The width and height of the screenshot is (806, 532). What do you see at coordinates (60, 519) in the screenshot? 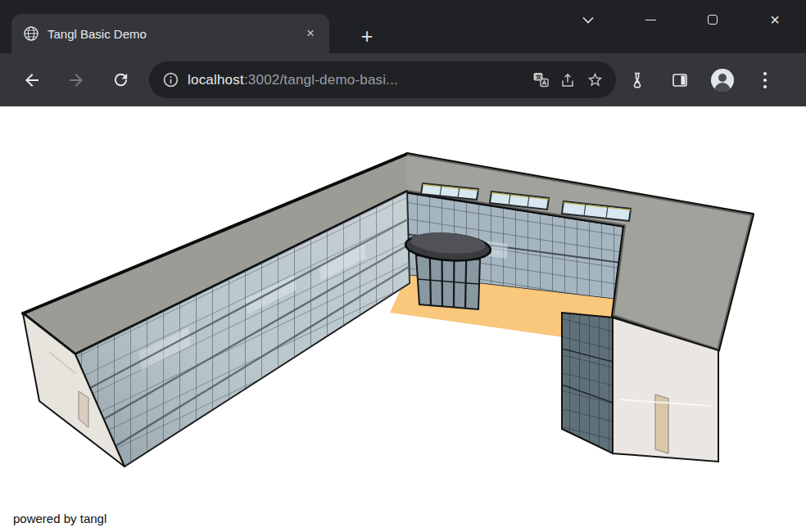
I see `powered-by-watermark: powered by tangl` at bounding box center [60, 519].